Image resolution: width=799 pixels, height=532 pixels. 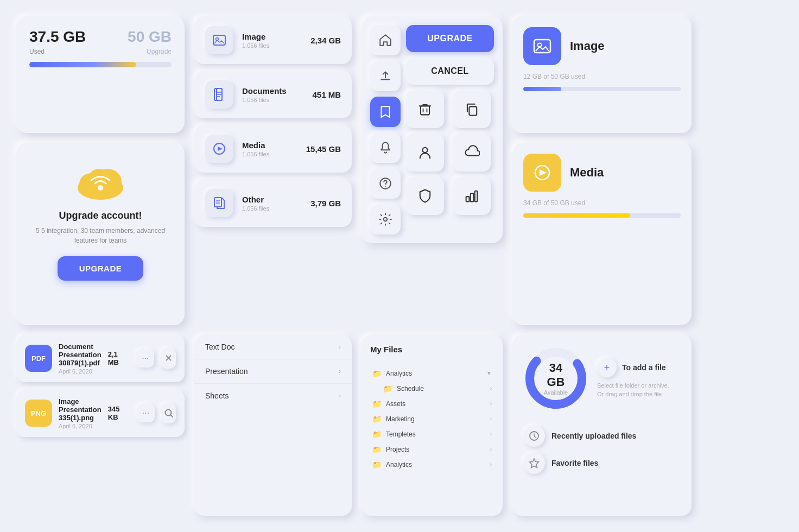 I want to click on menu-item-sheets: Sheets ›, so click(x=273, y=396).